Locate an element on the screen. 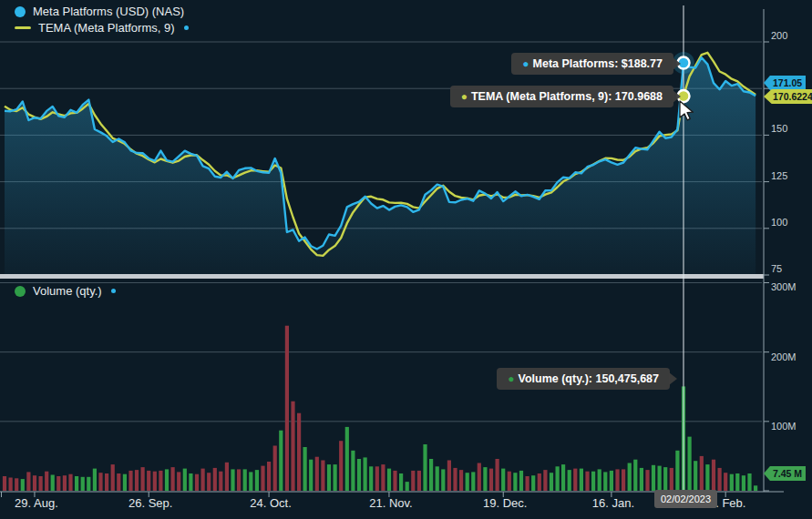  volume-axis-label: 300M is located at coordinates (784, 287).